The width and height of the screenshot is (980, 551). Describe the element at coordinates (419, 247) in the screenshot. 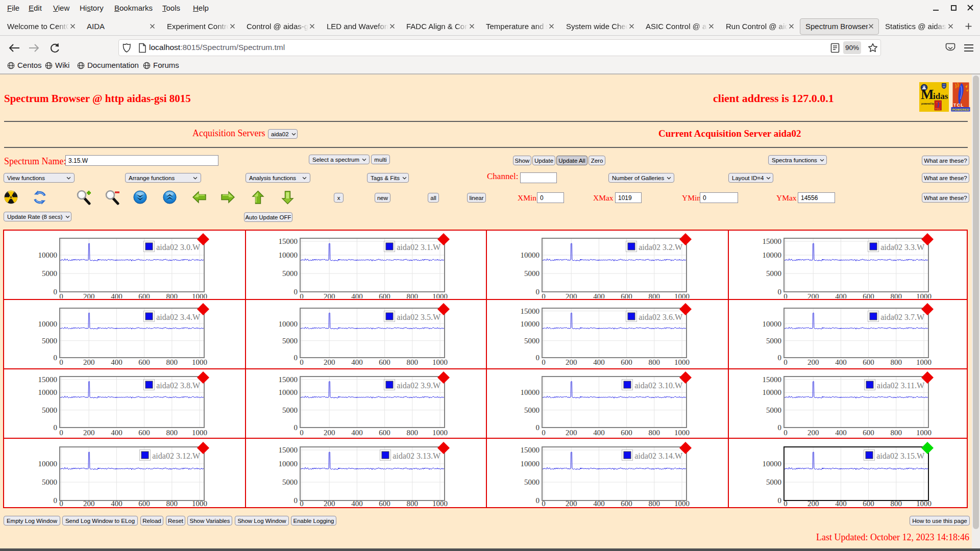

I see `svg-text: aida02 3.1.W` at that location.